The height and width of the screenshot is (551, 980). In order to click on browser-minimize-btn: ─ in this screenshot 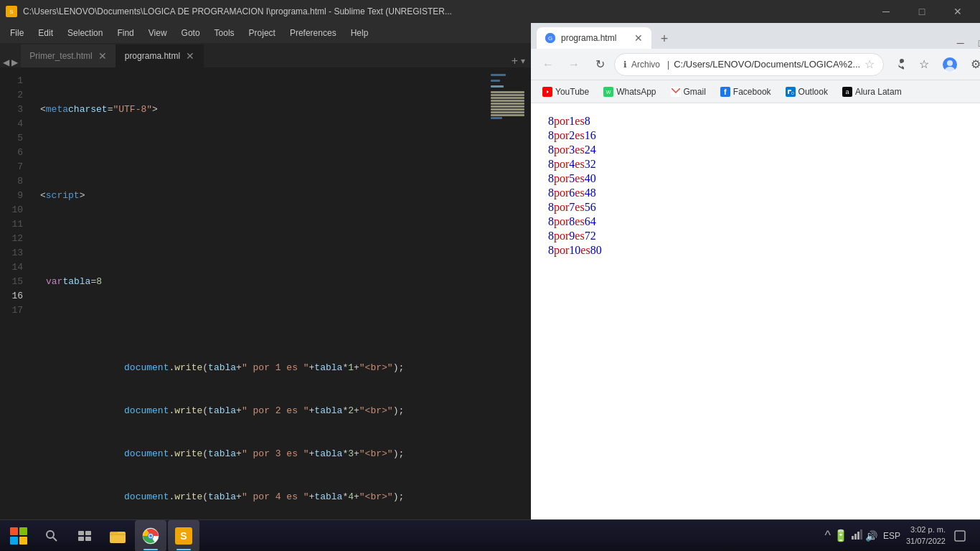, I will do `click(961, 43)`.